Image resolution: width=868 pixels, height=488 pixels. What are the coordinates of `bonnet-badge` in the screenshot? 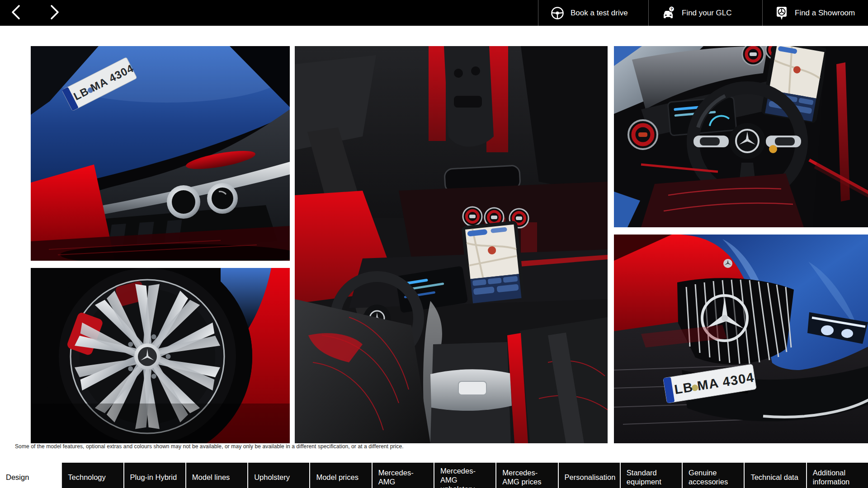 It's located at (728, 263).